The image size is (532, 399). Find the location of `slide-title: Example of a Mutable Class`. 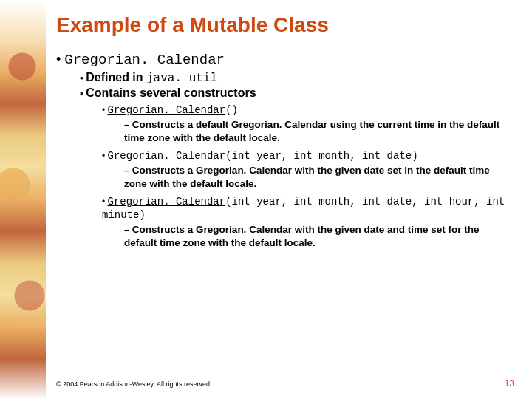

slide-title: Example of a Mutable Class is located at coordinates (285, 25).